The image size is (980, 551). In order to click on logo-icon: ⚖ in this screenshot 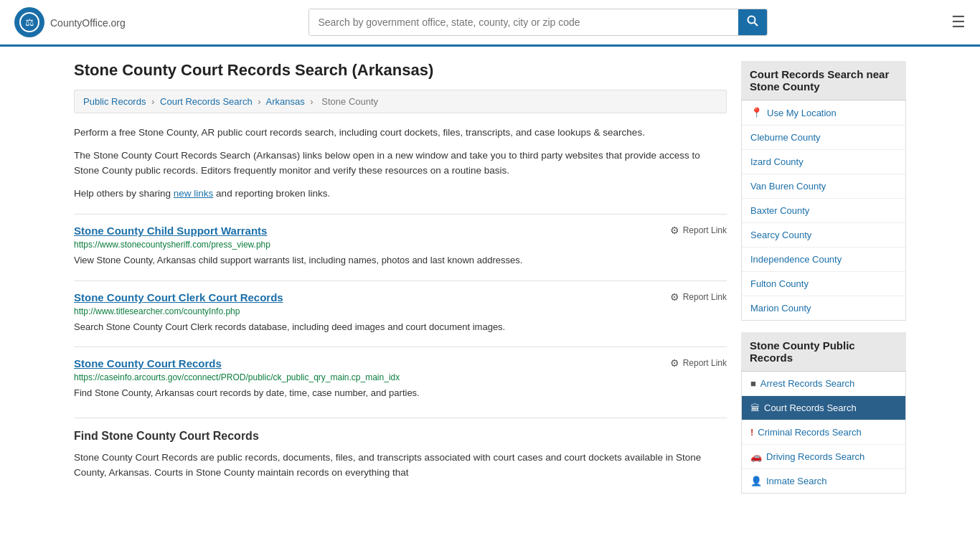, I will do `click(29, 22)`.